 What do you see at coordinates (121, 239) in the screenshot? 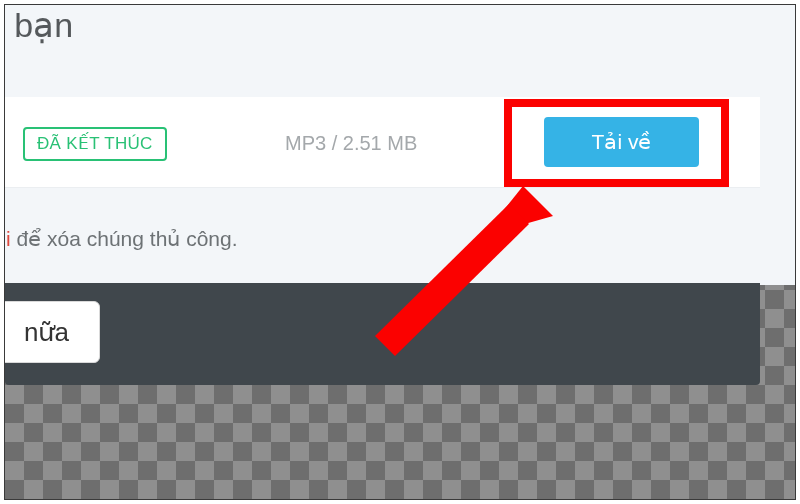
I see `hint-text: a tôi để xóa chúng thủ công.` at bounding box center [121, 239].